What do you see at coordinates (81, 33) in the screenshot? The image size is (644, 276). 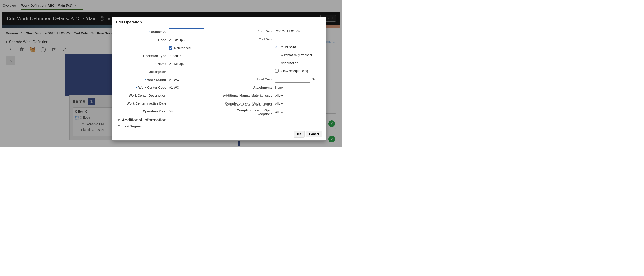 I see `end-date-label: End Date` at bounding box center [81, 33].